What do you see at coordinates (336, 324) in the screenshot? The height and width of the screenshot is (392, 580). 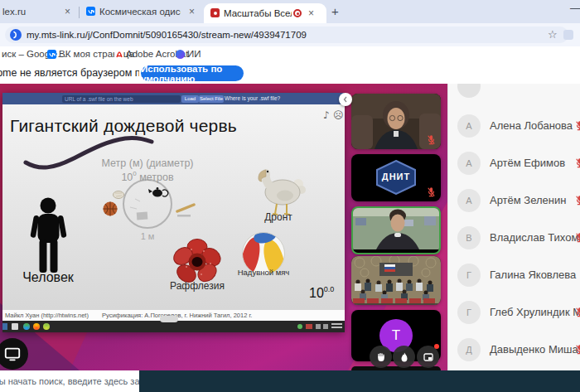 I see `presenter-clock` at bounding box center [336, 324].